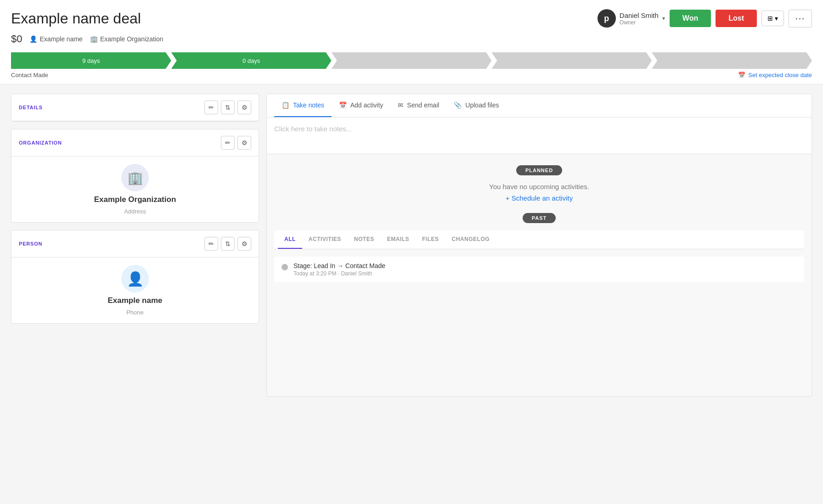 The height and width of the screenshot is (504, 823). What do you see at coordinates (339, 266) in the screenshot?
I see `timeline-text: Stage: Lead In → Contact Made` at bounding box center [339, 266].